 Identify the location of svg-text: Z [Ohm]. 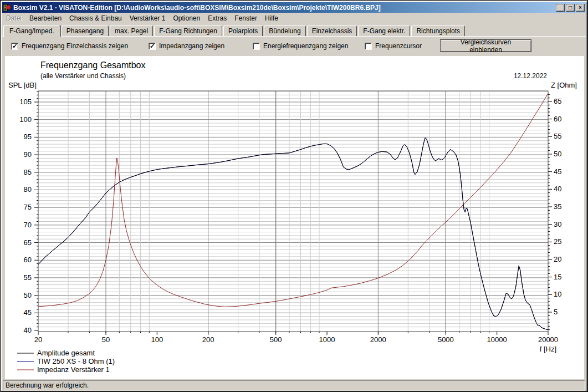
(564, 85).